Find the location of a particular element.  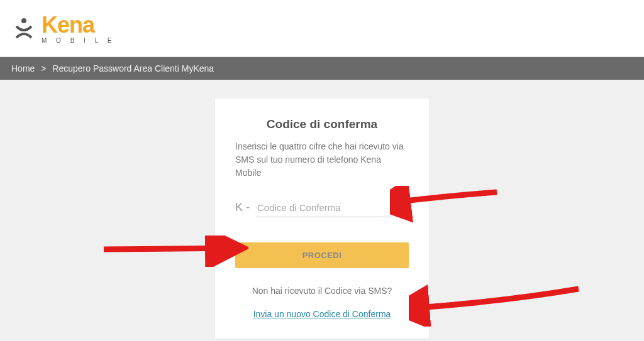

logo-icon is located at coordinates (24, 29).